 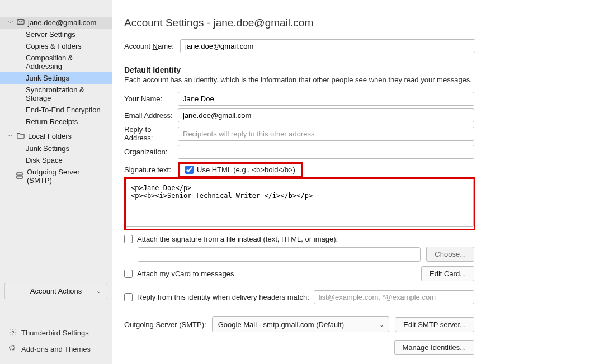 I want to click on signature-textarea, so click(x=300, y=203).